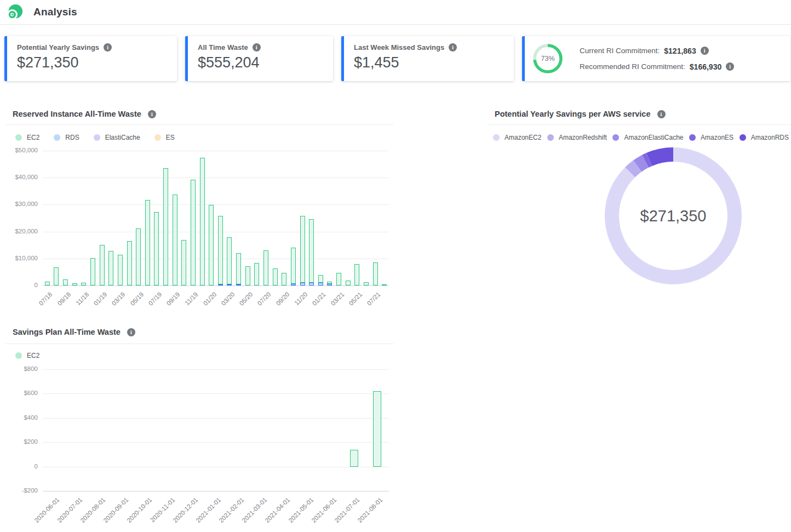 This screenshot has height=532, width=791. I want to click on legend-item: AmazonRedshift, so click(577, 138).